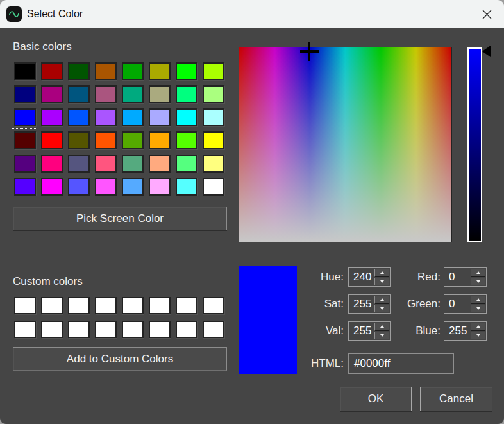 The image size is (504, 424). What do you see at coordinates (486, 51) in the screenshot?
I see `value-slider-arrow` at bounding box center [486, 51].